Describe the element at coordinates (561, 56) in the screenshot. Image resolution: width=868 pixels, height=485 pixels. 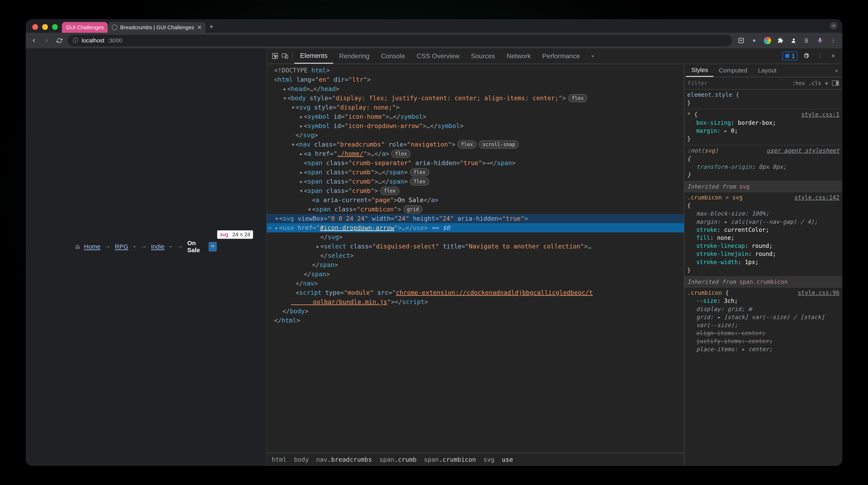
I see `tab-performance: Performance` at that location.